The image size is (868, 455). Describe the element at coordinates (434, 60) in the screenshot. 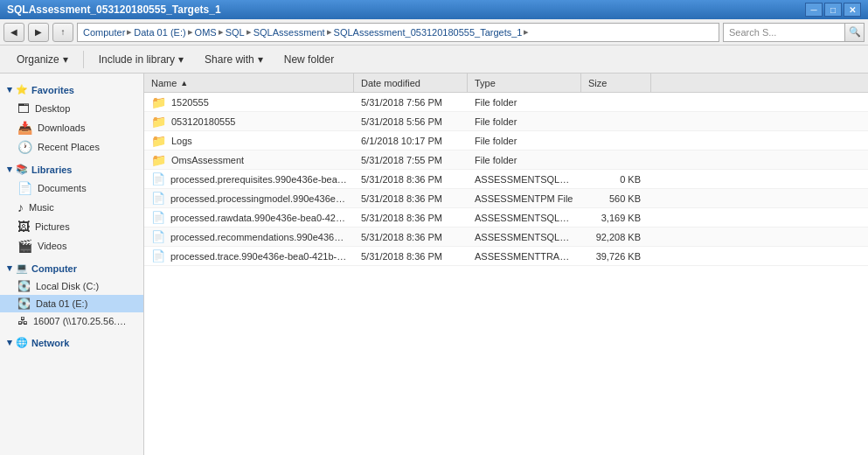

I see `toolbar: Organize ▾ Include in library ▾ Share wi…` at that location.